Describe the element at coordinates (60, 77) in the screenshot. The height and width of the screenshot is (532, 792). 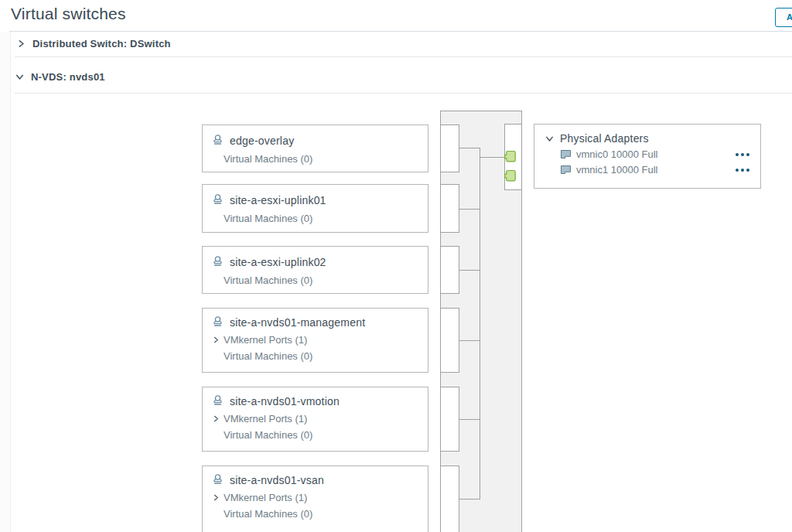
I see `section-nvds: N-VDS: nvds01` at that location.